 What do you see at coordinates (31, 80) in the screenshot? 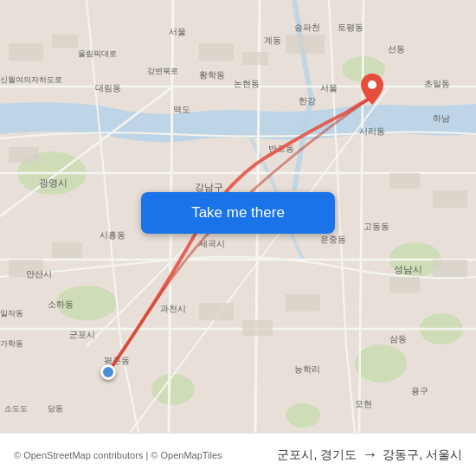
I see `svg-text: 신월여의자하도로` at bounding box center [31, 80].